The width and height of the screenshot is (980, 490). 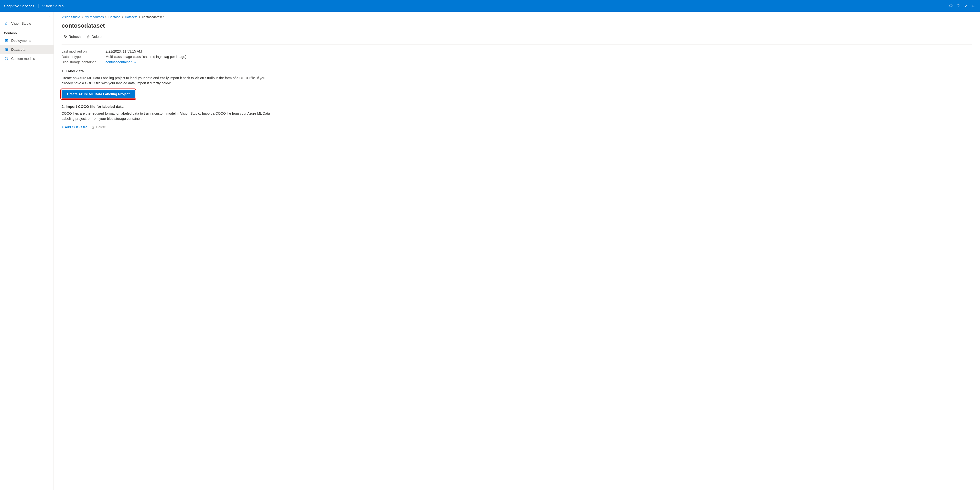 What do you see at coordinates (135, 62) in the screenshot?
I see `external-link-icon: ⧉` at bounding box center [135, 62].